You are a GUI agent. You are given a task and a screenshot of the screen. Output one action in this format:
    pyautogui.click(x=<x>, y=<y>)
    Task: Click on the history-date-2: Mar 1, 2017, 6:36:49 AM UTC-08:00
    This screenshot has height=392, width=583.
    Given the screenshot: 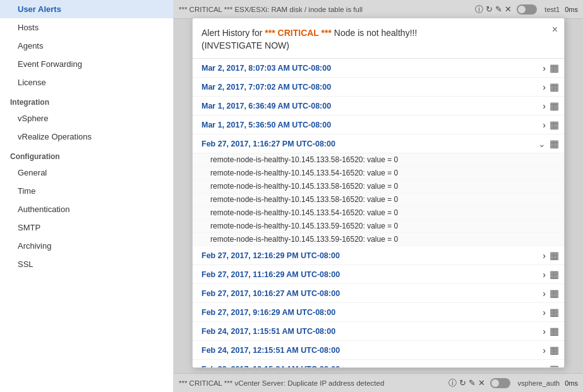 What is the action you would take?
    pyautogui.click(x=372, y=106)
    